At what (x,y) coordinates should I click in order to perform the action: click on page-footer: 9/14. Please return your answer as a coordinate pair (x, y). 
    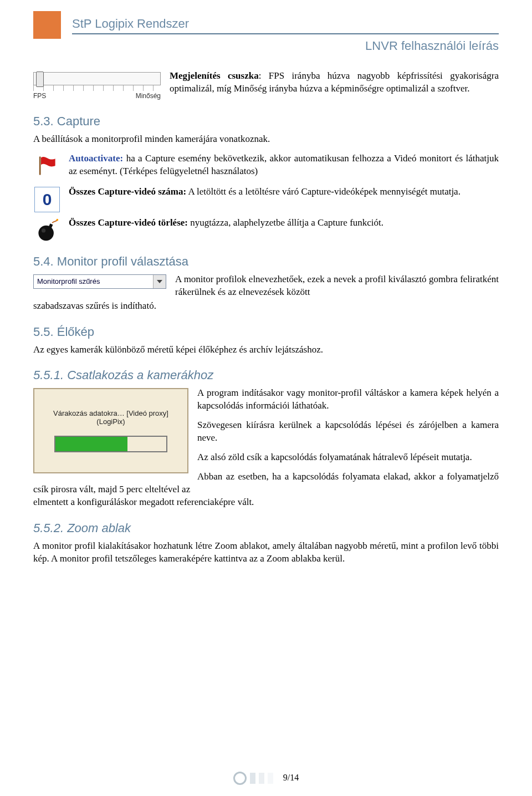
    Looking at the image, I should click on (266, 778).